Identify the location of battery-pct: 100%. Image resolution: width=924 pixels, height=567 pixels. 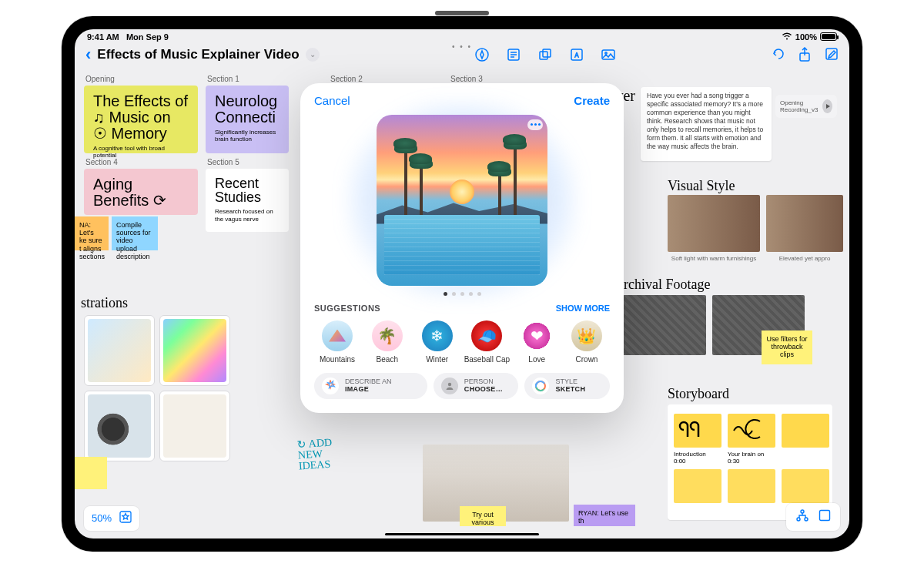
(806, 37).